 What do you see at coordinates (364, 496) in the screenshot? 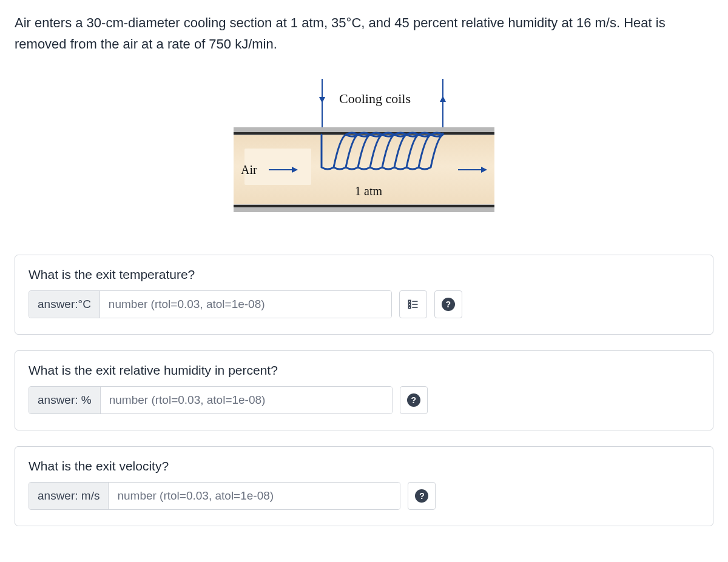
I see `answer-row: answer: m/s ?` at bounding box center [364, 496].